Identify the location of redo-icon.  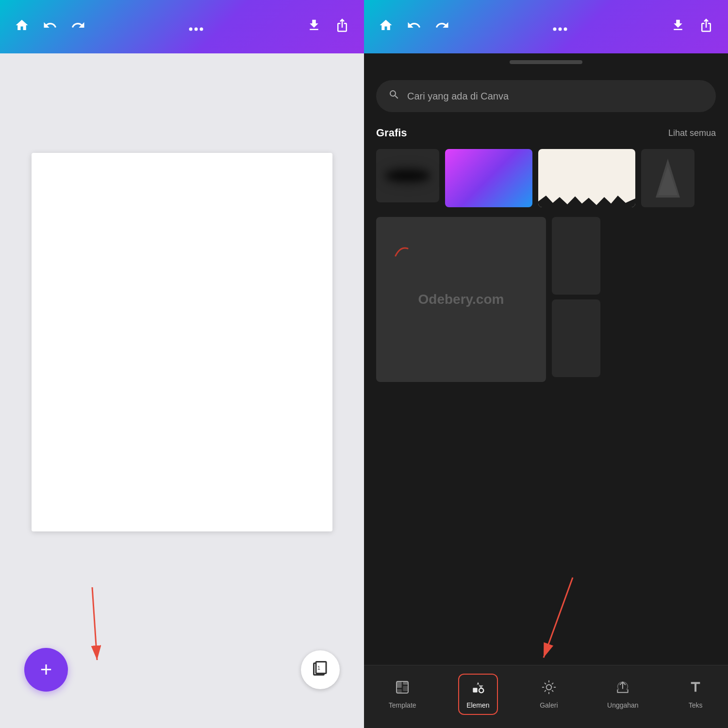
(78, 27).